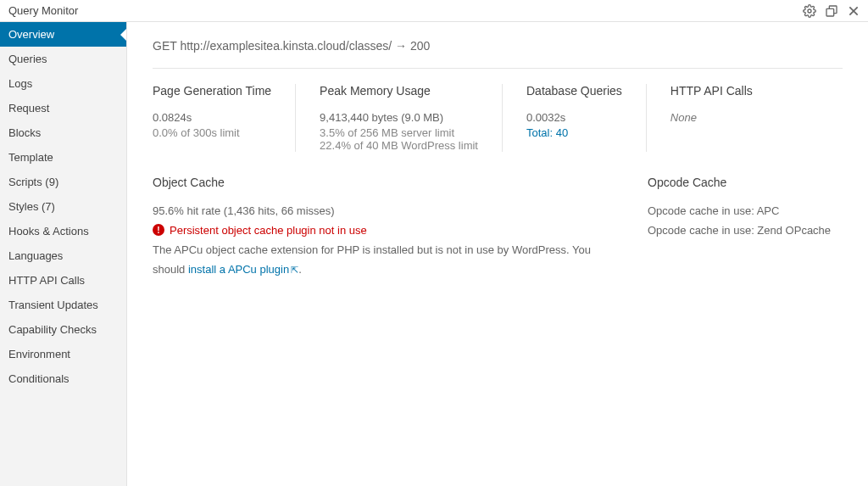 This screenshot has width=868, height=486. What do you see at coordinates (575, 91) in the screenshot?
I see `stat-title: Database Queries` at bounding box center [575, 91].